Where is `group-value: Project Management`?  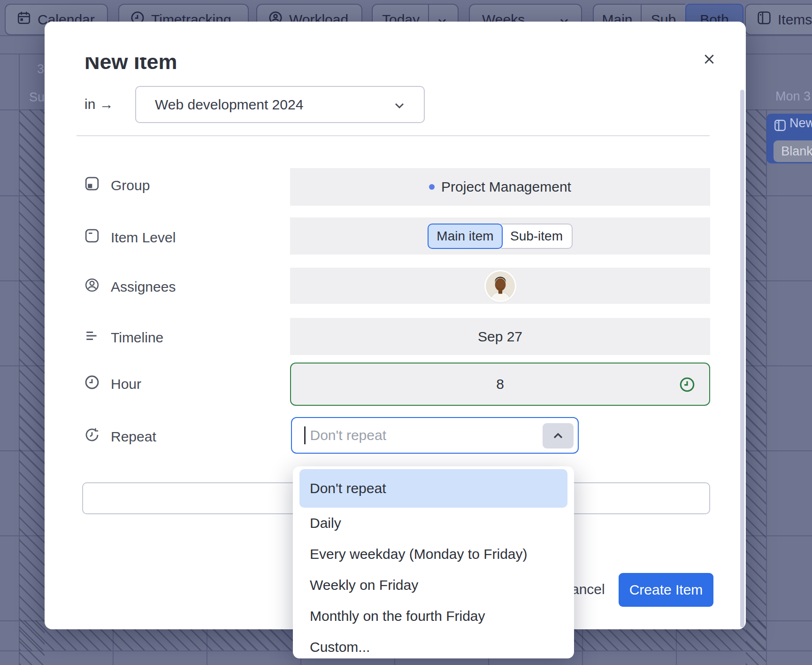
group-value: Project Management is located at coordinates (506, 187).